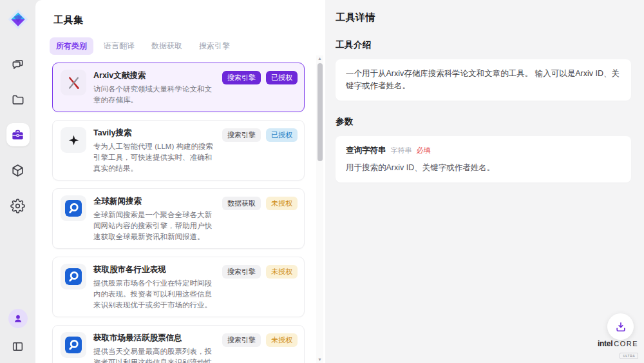  What do you see at coordinates (178, 287) in the screenshot?
I see `tool-card-stock-sectors: 获取股市各行业表现 提供股票市场各个行业在特定时间段内的表现。投资者可以利用这些…` at bounding box center [178, 287].